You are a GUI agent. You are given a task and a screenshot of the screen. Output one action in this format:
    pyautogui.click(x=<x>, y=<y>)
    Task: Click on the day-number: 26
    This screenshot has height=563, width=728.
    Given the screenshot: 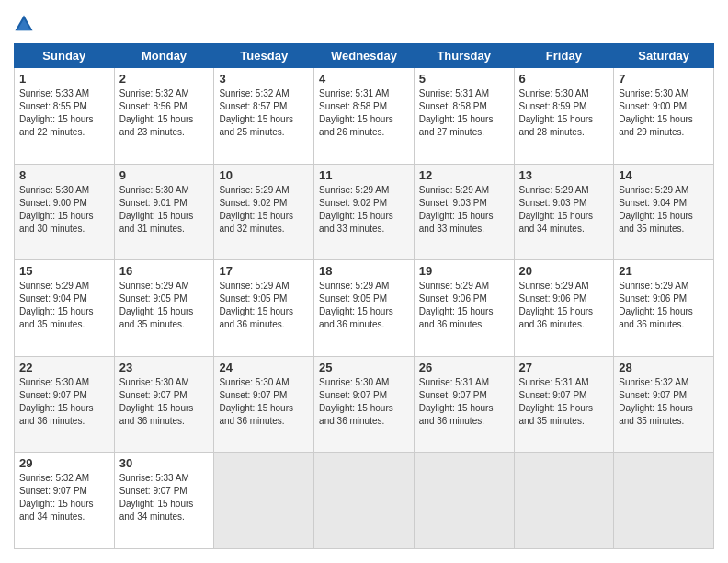 What is the action you would take?
    pyautogui.click(x=464, y=368)
    